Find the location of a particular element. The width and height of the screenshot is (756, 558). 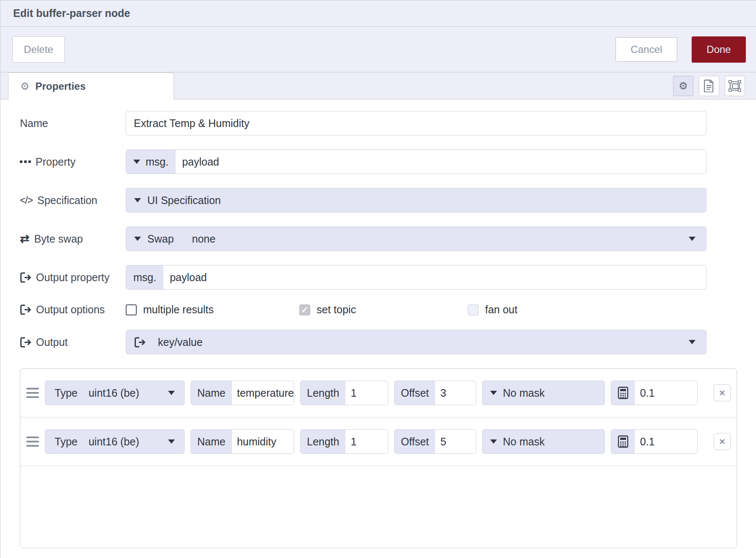

cancel-button: Cancel is located at coordinates (646, 50).